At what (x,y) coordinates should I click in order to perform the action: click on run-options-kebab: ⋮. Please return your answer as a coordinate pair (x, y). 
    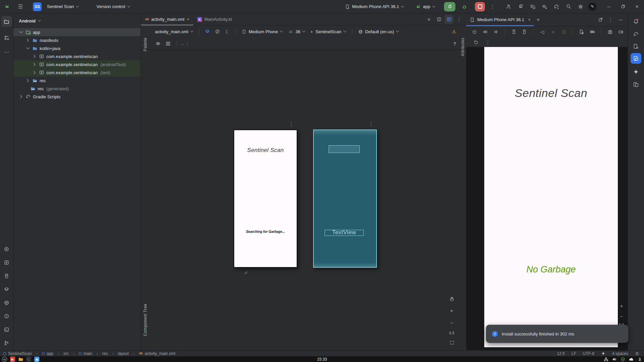
    Looking at the image, I should click on (493, 7).